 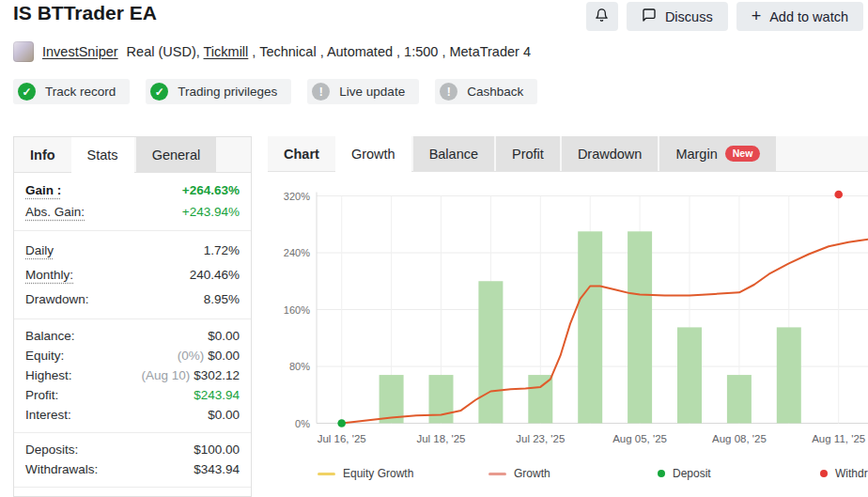 What do you see at coordinates (49, 274) in the screenshot?
I see `stat-label: Monthly:` at bounding box center [49, 274].